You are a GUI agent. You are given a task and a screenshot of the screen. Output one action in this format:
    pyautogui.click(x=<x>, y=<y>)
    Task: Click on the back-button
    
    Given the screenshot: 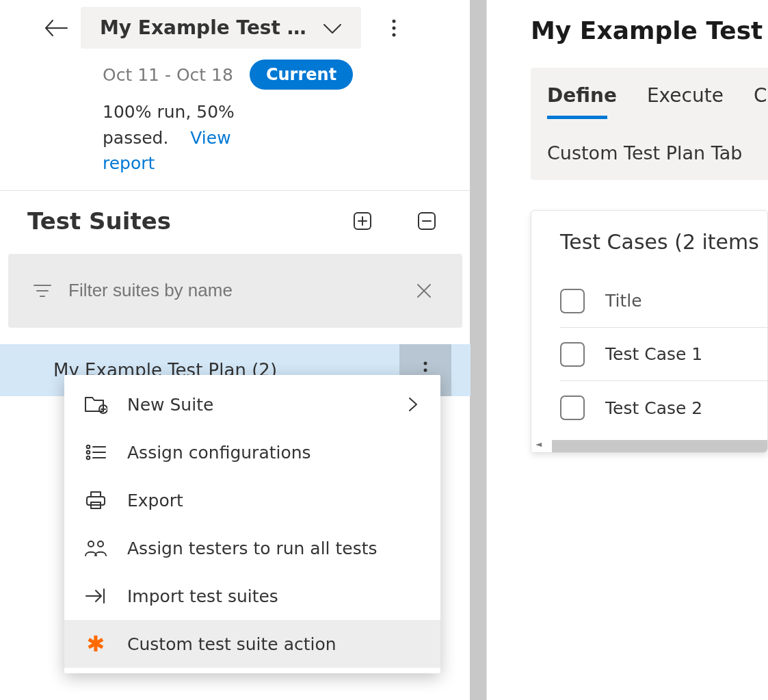 What is the action you would take?
    pyautogui.click(x=56, y=28)
    